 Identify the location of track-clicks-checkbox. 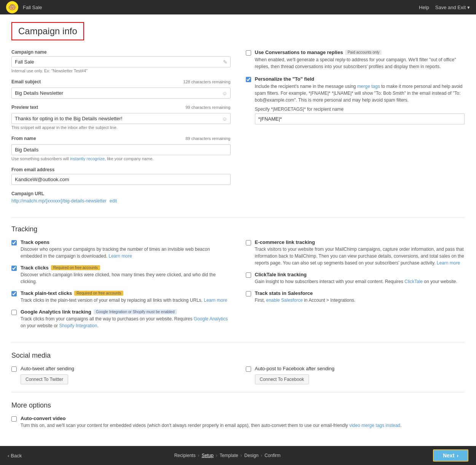
(14, 268).